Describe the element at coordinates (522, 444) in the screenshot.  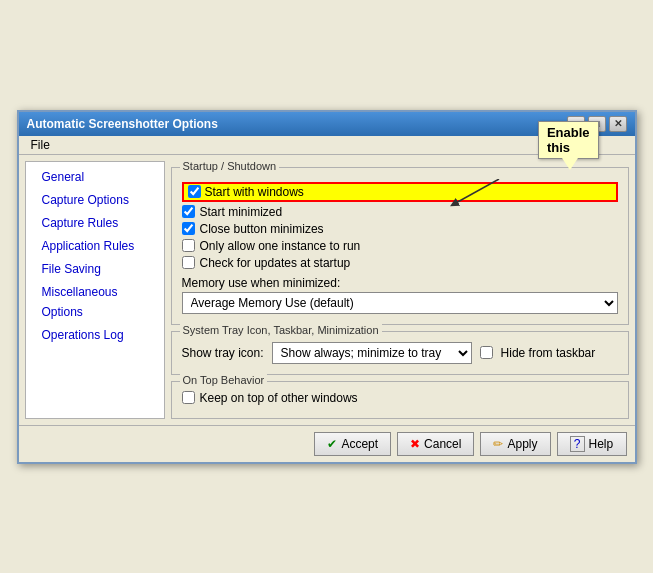
I see `apply-label: Apply` at that location.